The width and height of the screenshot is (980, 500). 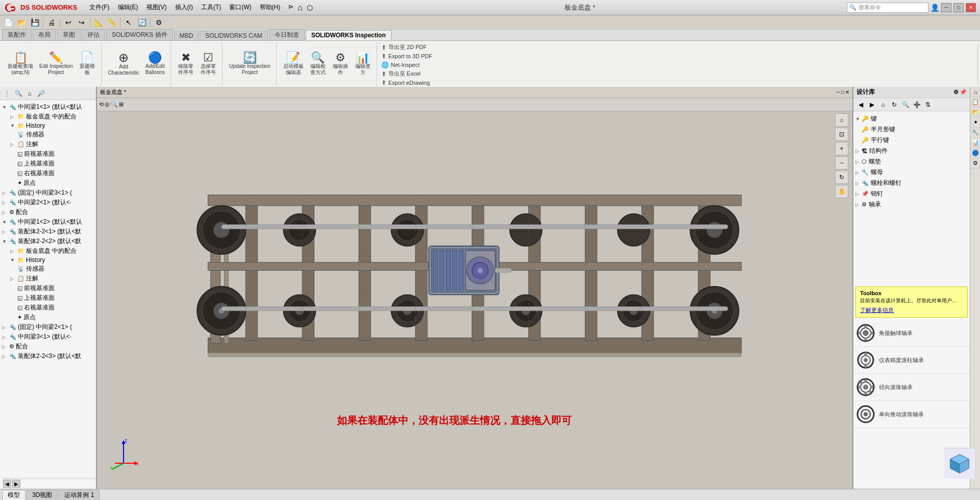 What do you see at coordinates (48, 212) in the screenshot?
I see `tree-item-item-12: ▷⚙配合` at bounding box center [48, 212].